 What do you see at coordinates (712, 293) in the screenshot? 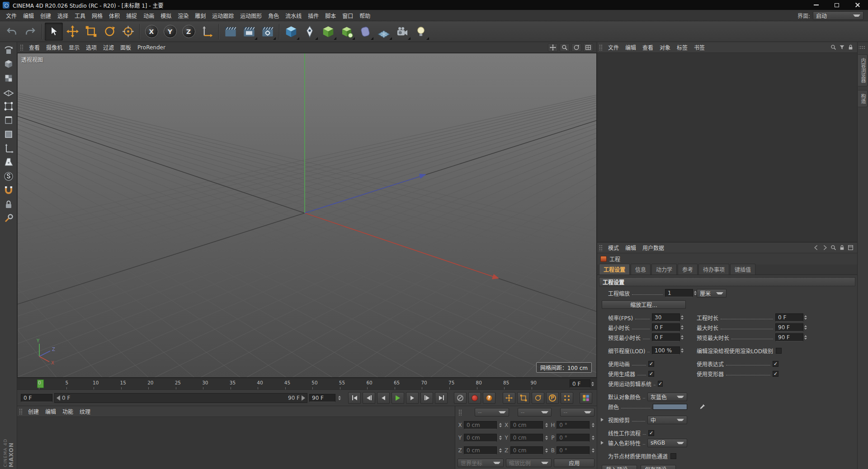
I see `project-scale-unit-dropdown: 厘米` at bounding box center [712, 293].